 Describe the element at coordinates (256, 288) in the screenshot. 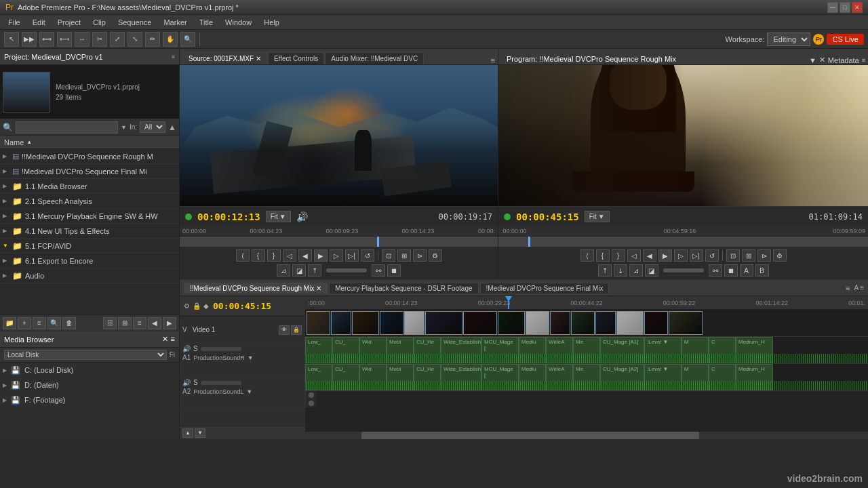

I see `tl-tab-rough-mix: !!Medieval DVCPro Sequence Rough Mix ✕` at that location.